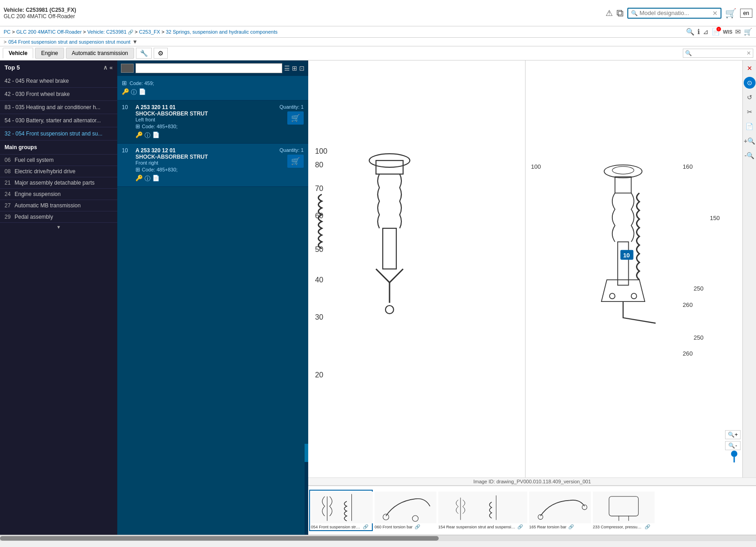 The height and width of the screenshot is (547, 756). I want to click on thumb-2: 154 Rear suspension strut and suspension…, so click(482, 510).